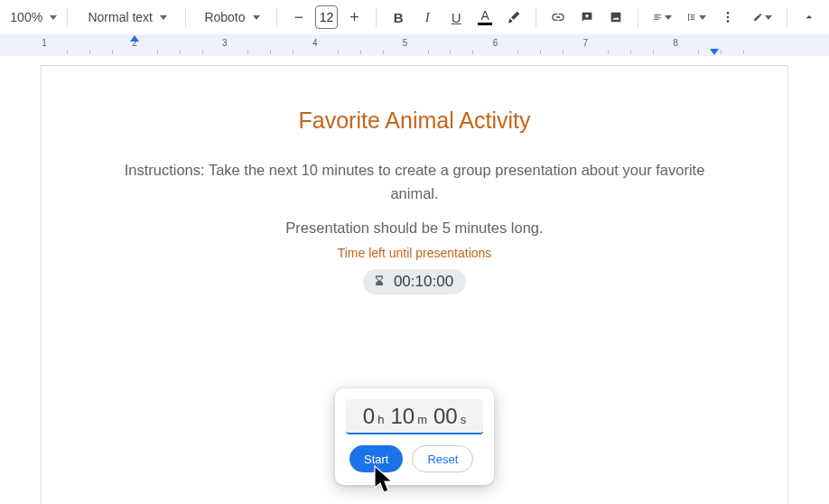 This screenshot has width=829, height=504. I want to click on timer-hours-unit: h, so click(381, 419).